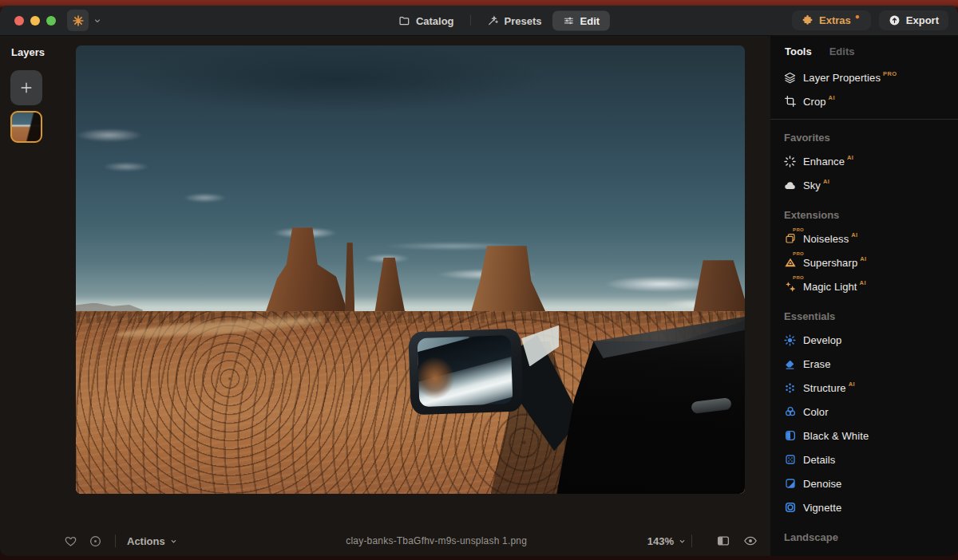  I want to click on traffic-lights, so click(35, 21).